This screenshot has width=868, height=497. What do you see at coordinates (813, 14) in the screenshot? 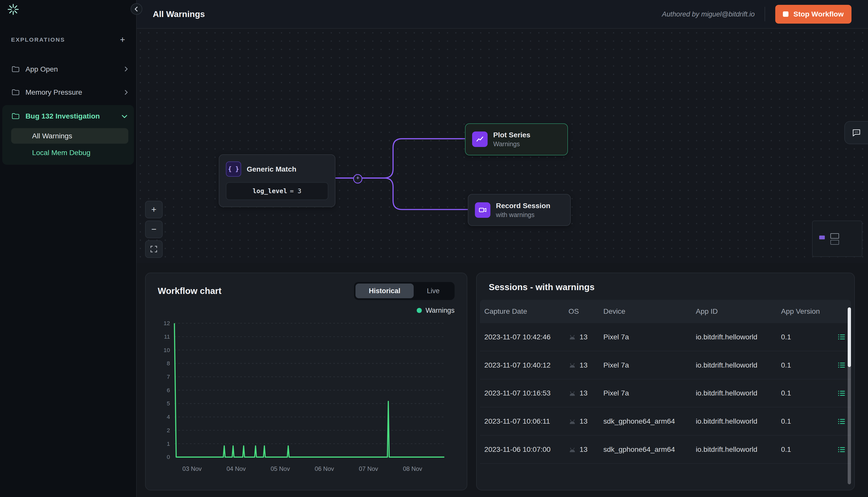
I see `stop-workflow-button: Stop Workflow` at bounding box center [813, 14].